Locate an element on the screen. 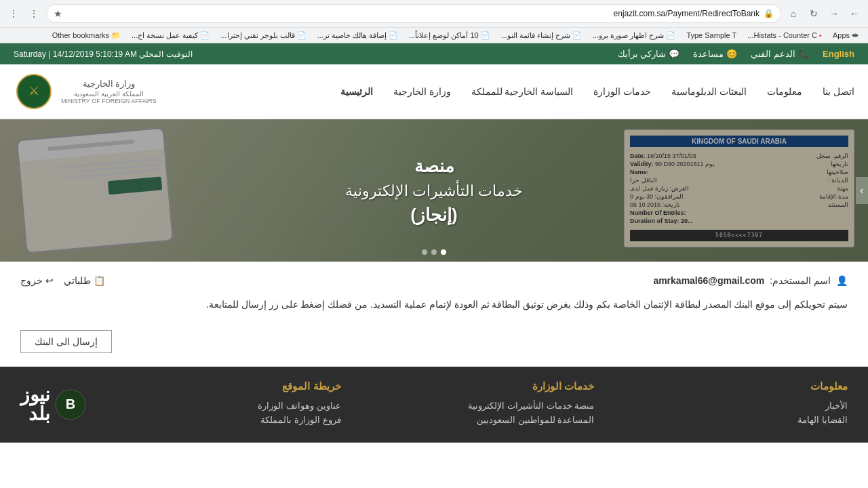 Image resolution: width=868 pixels, height=488 pixels. button-container: إرسال الى البنك is located at coordinates (434, 338).